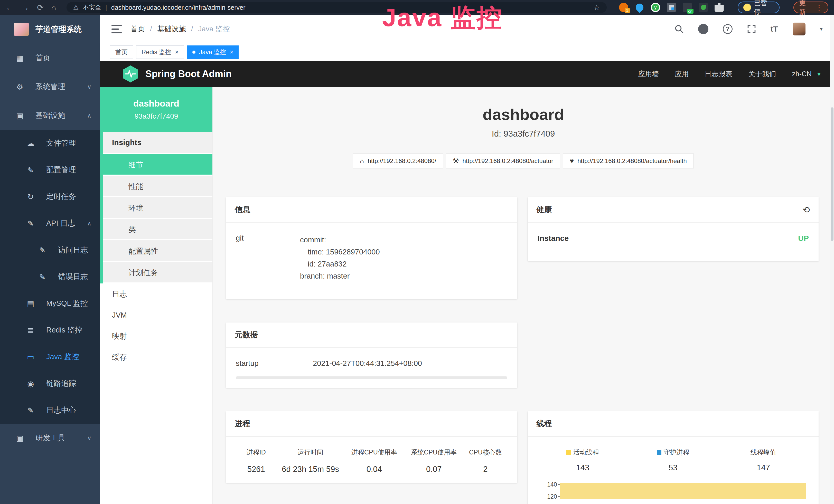 Image resolution: width=834 pixels, height=504 pixels. Describe the element at coordinates (20, 87) in the screenshot. I see `gear-icon: ⚙` at that location.